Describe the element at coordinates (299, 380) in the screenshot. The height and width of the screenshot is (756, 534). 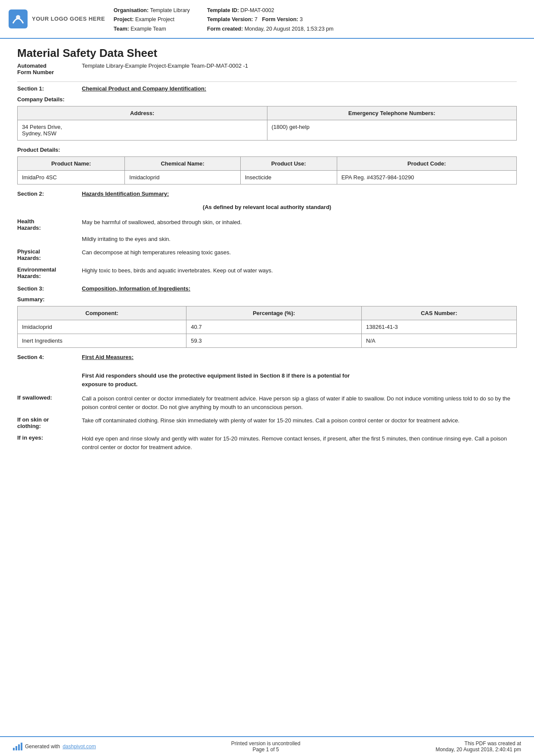
I see `section4-bold-note: First Aid responders should use the prot…` at that location.